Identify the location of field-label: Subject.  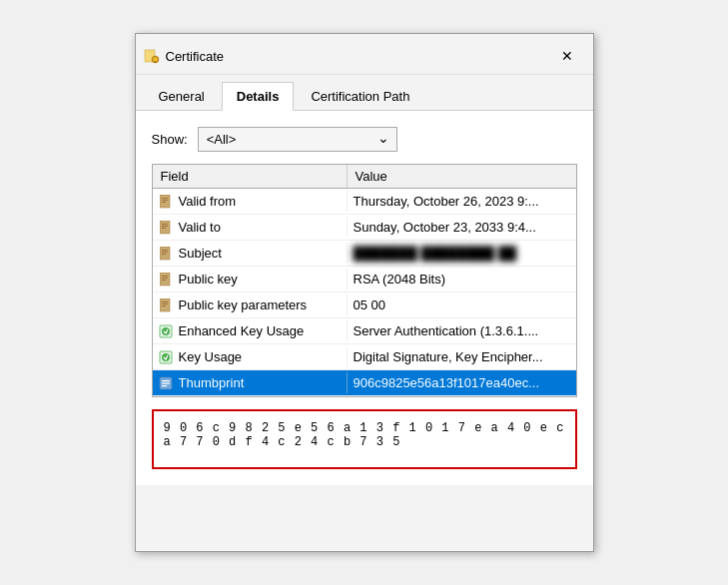
(200, 254).